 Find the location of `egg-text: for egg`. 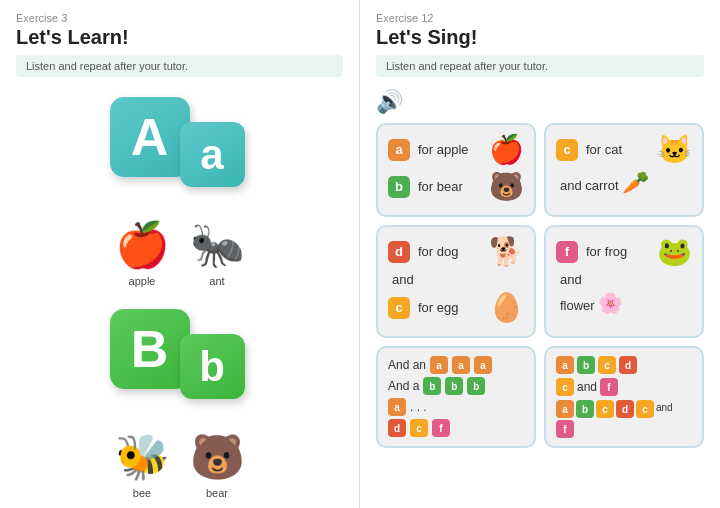

egg-text: for egg is located at coordinates (438, 308).